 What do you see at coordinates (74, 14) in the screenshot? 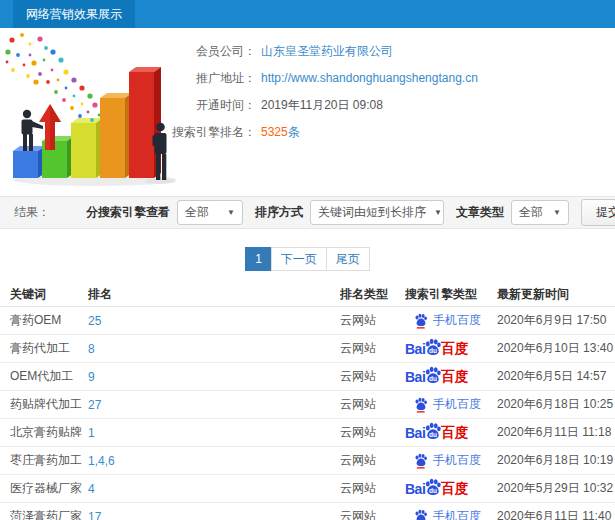
I see `page-title: 网络营销效果展示` at bounding box center [74, 14].